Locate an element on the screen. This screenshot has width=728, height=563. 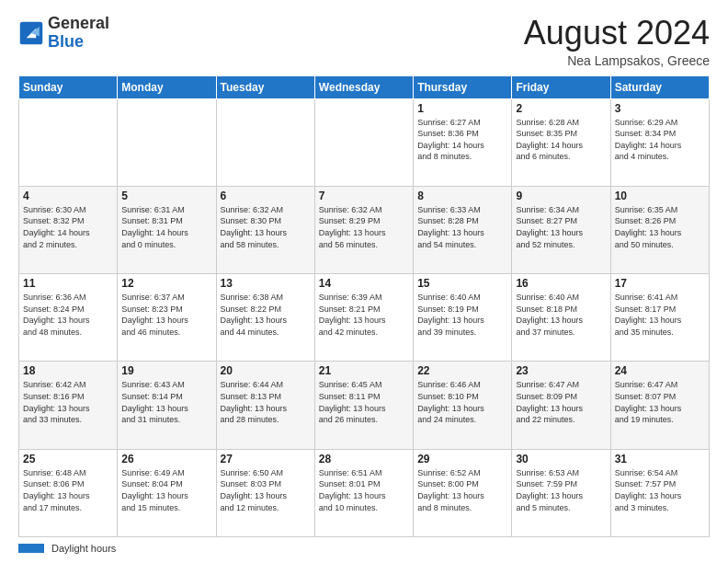
legend-label: Daylight hours is located at coordinates (84, 548).